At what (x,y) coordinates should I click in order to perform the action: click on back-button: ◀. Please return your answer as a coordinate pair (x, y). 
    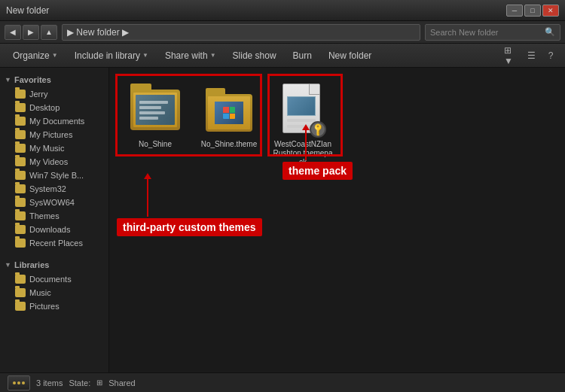
    Looking at the image, I should click on (13, 32).